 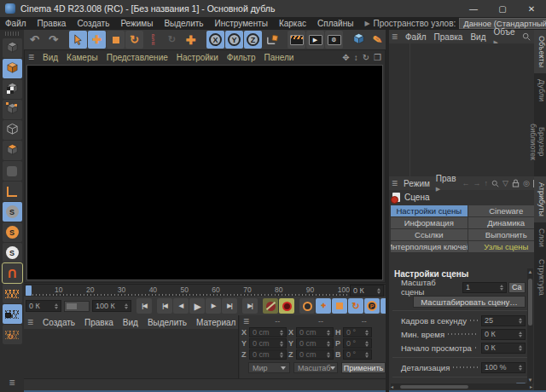 What do you see at coordinates (31, 57) in the screenshot?
I see `viewport-menu-icon: ≡` at bounding box center [31, 57].